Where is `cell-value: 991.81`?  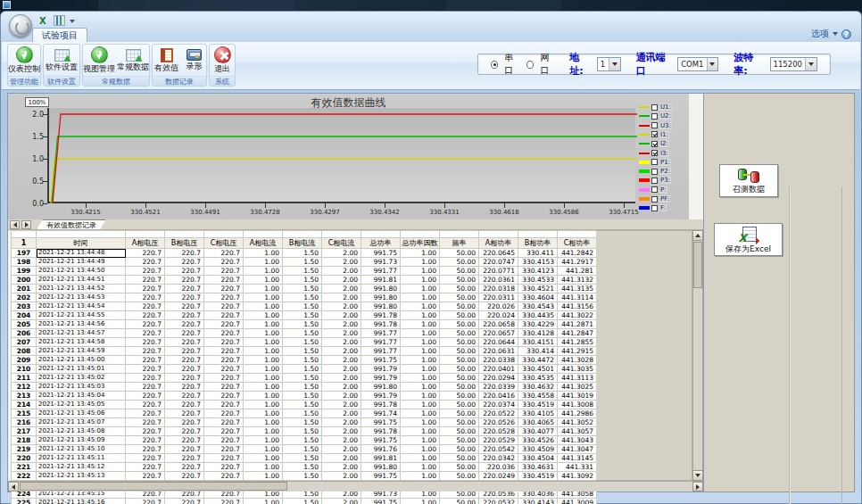
cell-value: 991.81 is located at coordinates (381, 459).